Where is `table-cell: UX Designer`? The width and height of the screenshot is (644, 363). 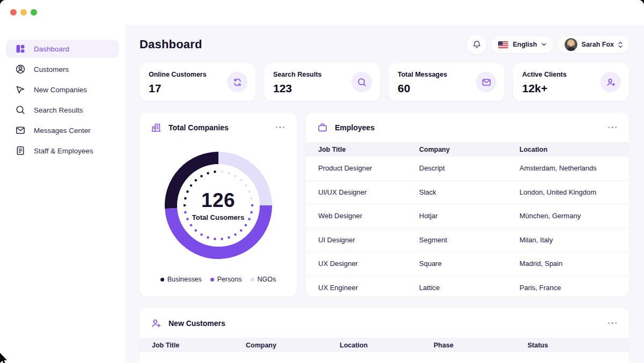
table-cell: UX Designer is located at coordinates (369, 264).